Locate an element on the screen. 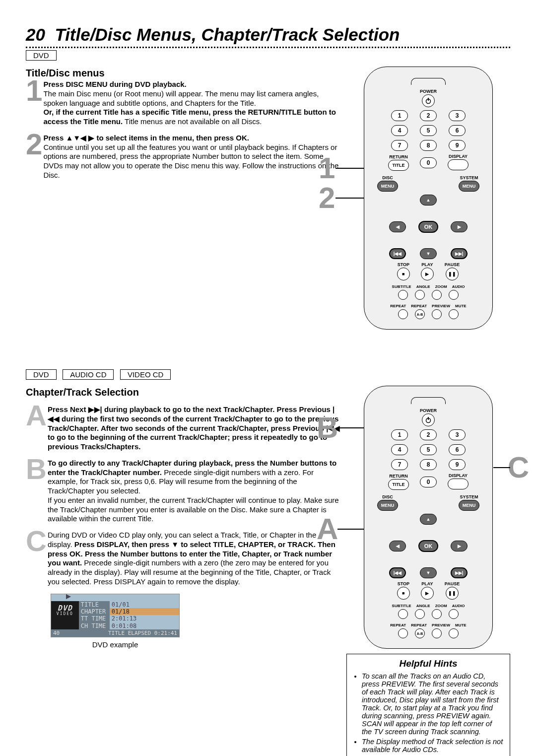 The height and width of the screenshot is (756, 536). osd-example: DVD VIDEO TITLE01/01 CHAPTER01/18 TT TIM… is located at coordinates (115, 616).